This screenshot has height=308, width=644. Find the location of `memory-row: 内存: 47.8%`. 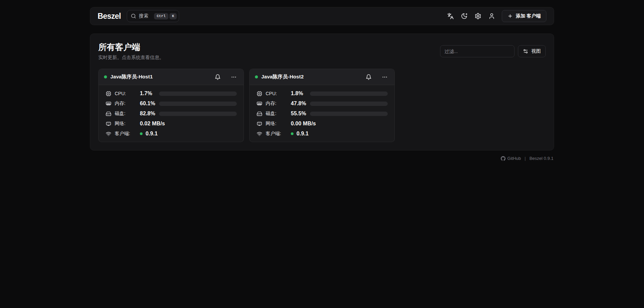

memory-row: 内存: 47.8% is located at coordinates (322, 104).